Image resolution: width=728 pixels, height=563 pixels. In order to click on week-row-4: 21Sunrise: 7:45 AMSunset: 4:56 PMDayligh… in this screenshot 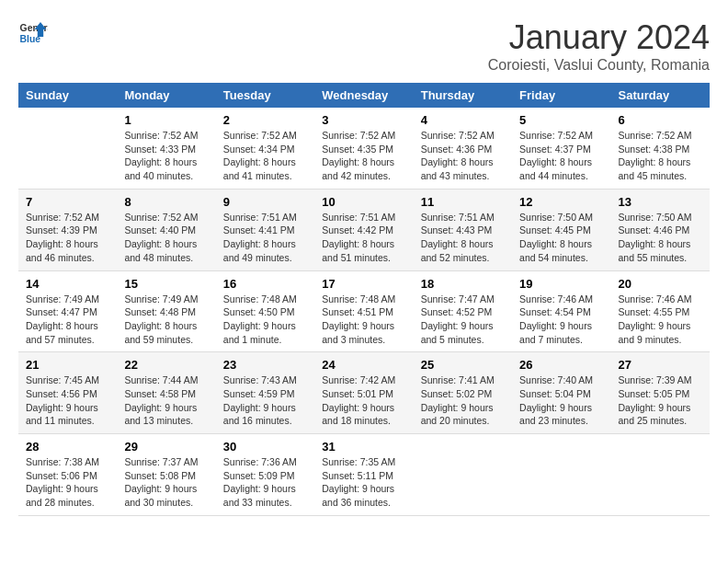, I will do `click(364, 394)`.